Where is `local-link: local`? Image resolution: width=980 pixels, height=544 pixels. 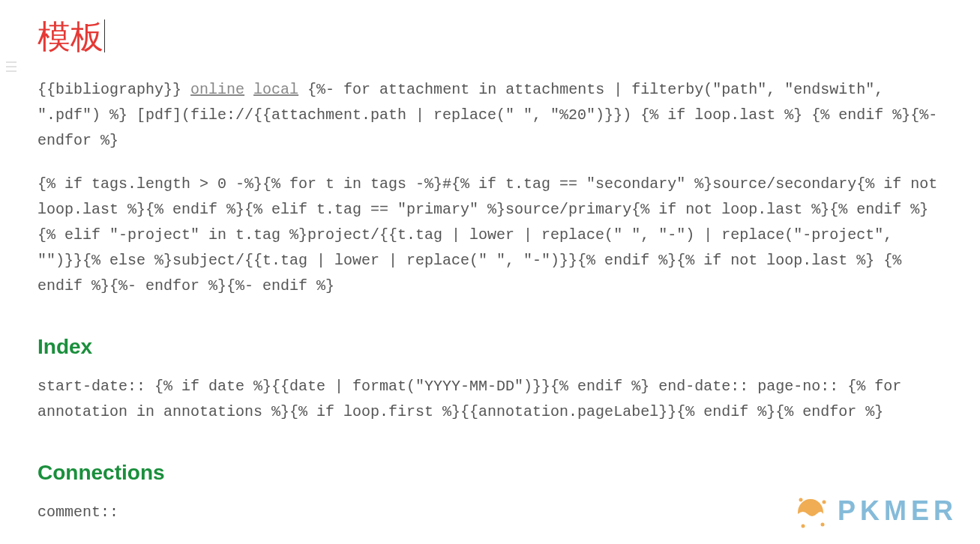
local-link: local is located at coordinates (276, 90).